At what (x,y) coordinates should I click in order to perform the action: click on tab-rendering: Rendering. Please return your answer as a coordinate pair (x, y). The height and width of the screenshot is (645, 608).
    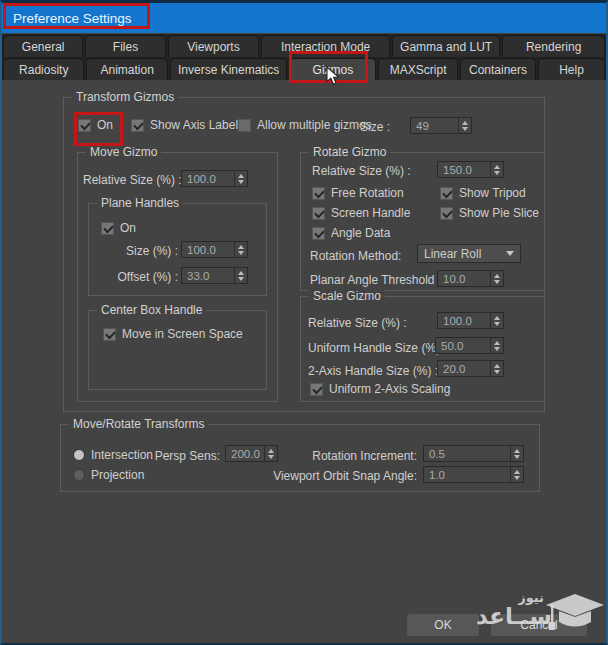
    Looking at the image, I should click on (554, 46).